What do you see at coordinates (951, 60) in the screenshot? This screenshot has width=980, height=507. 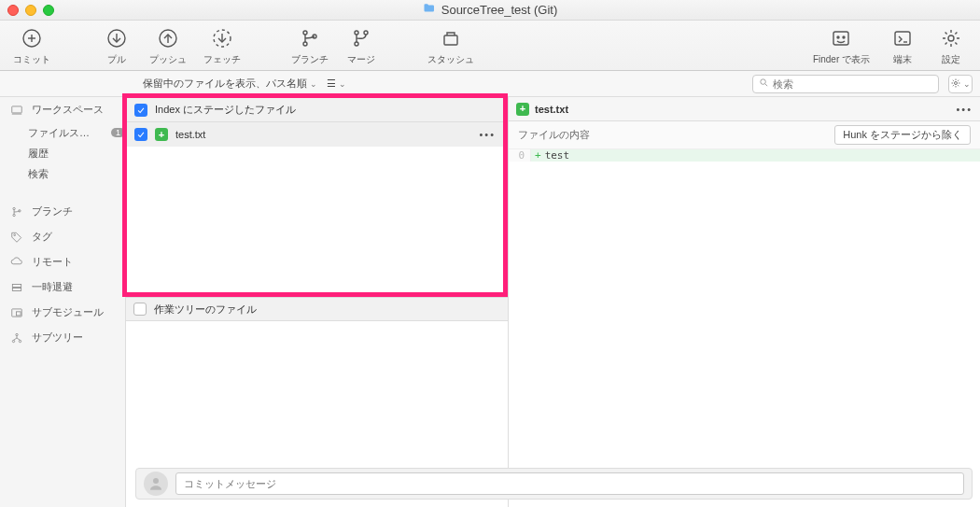 I see `settings-label: 設定` at bounding box center [951, 60].